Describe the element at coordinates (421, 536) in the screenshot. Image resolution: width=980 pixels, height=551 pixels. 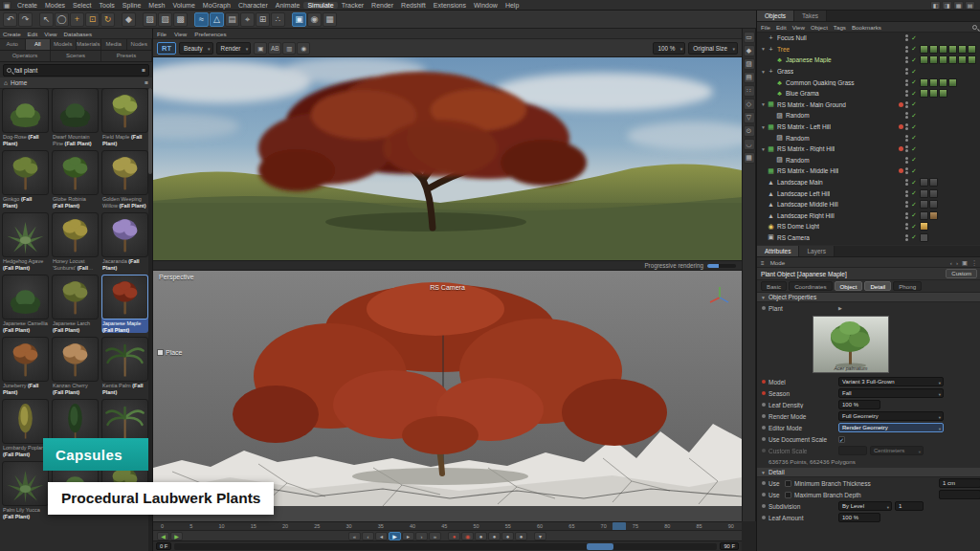
I see `next-key-button: ›` at that location.